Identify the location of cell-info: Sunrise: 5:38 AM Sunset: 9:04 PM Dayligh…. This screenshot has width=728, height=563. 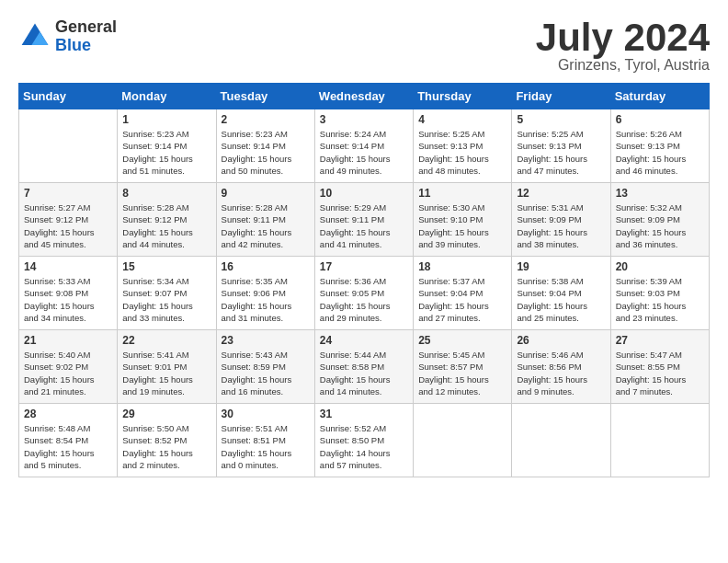
(561, 300).